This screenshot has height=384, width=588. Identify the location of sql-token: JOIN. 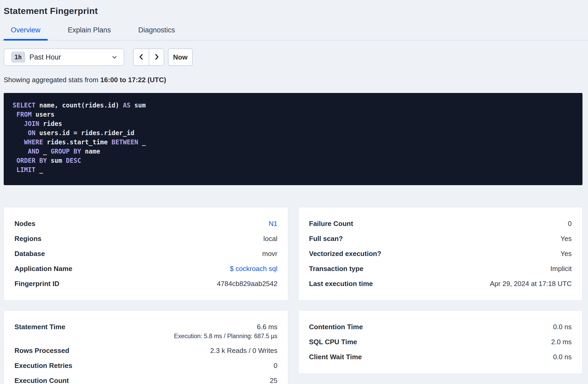
(32, 124).